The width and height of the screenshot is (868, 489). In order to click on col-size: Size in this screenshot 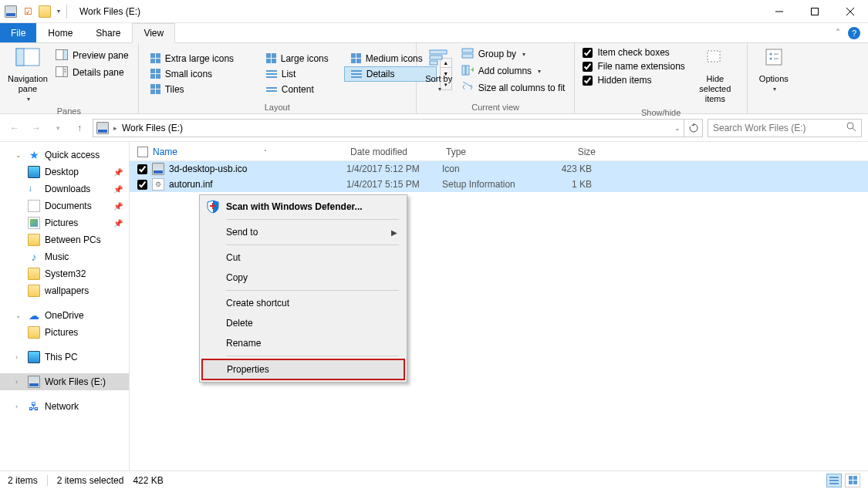, I will do `click(569, 152)`.